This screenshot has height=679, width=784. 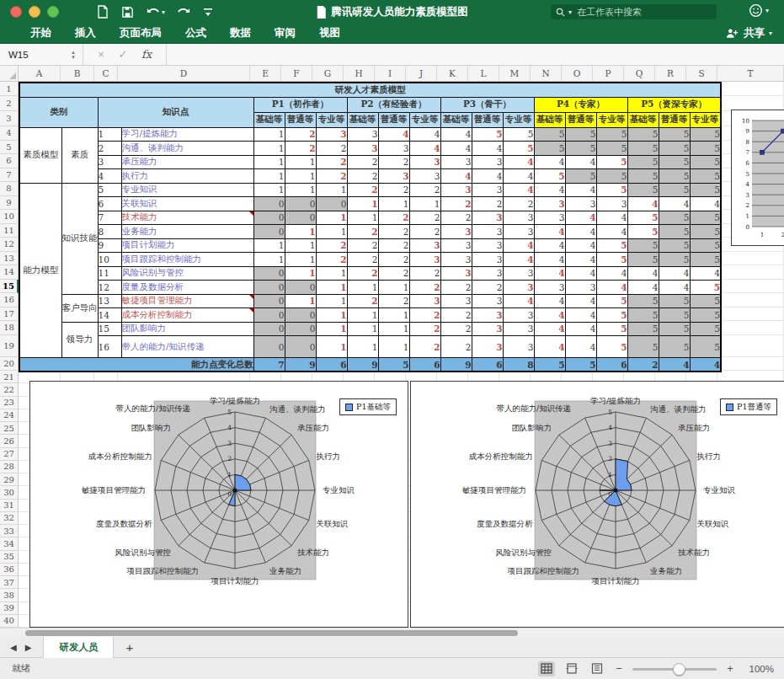 What do you see at coordinates (549, 120) in the screenshot?
I see `header-sublevel-4-1: 基础等` at bounding box center [549, 120].